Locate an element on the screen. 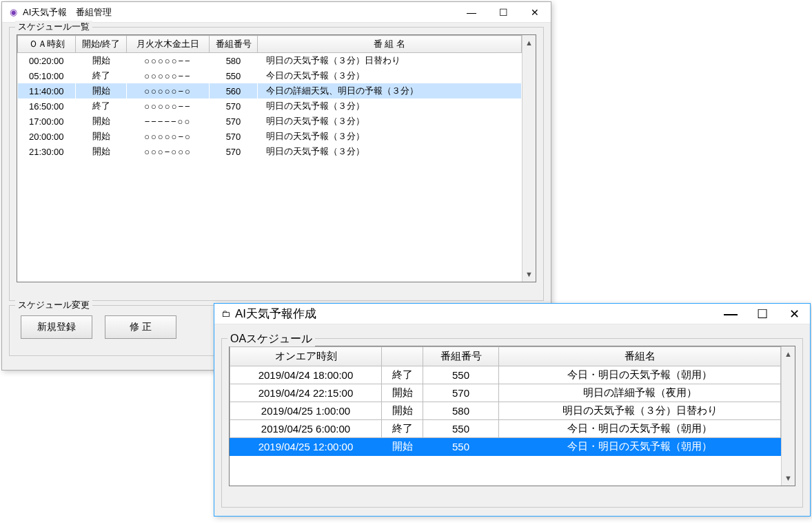 The image size is (812, 531). table-row: 21:30:00開始○○○−○○○570明日の天気予報（３分） is located at coordinates (270, 152).